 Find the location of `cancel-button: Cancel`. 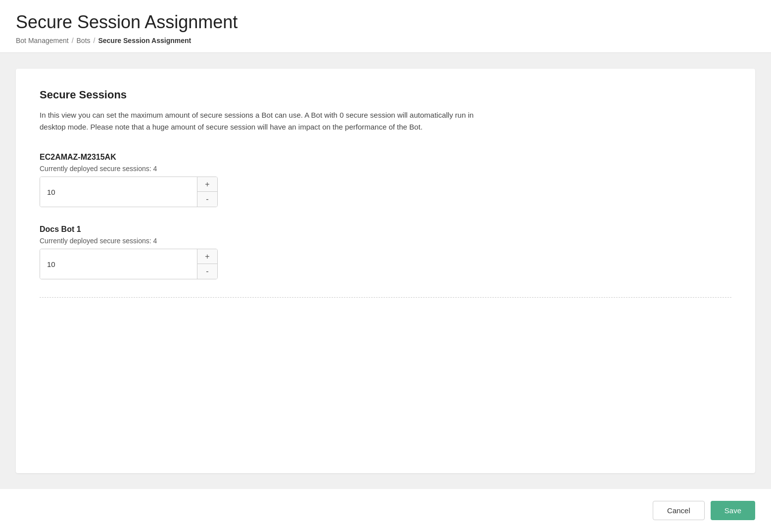

cancel-button: Cancel is located at coordinates (679, 510).